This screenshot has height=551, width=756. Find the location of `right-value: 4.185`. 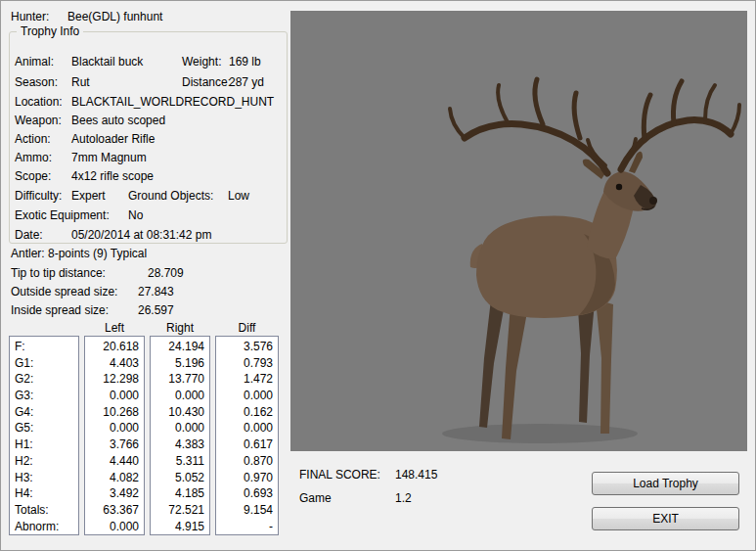

right-value: 4.185 is located at coordinates (180, 493).